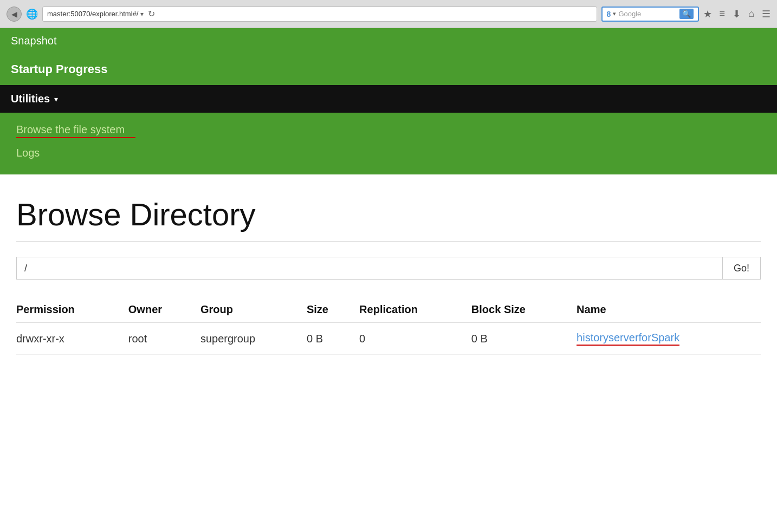 This screenshot has width=777, height=532. Describe the element at coordinates (723, 14) in the screenshot. I see `reading-list-icon: ≡` at that location.